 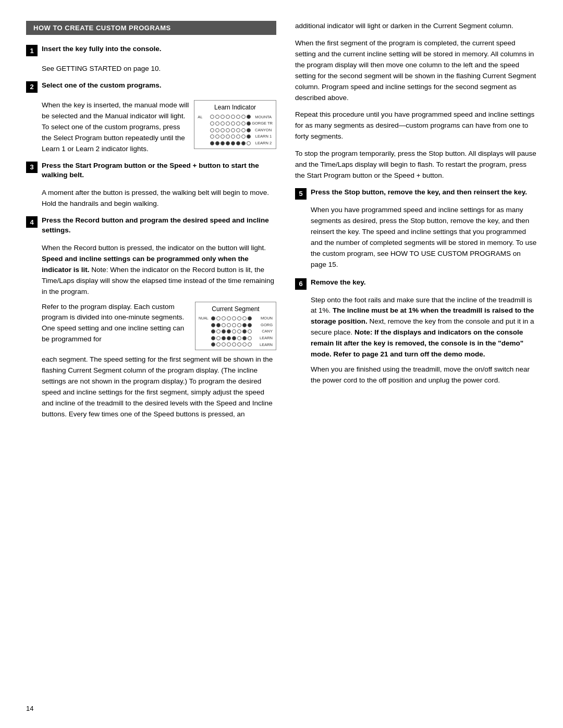 I want to click on diagram2-label: Current Segment, so click(x=236, y=310).